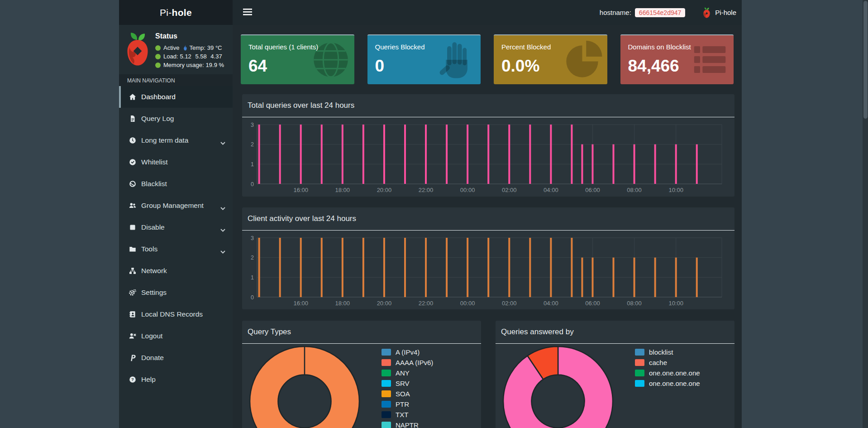 This screenshot has width=868, height=428. Describe the element at coordinates (487, 59) in the screenshot. I see `summary-cards: Total queries (1 clients)64Queries Block…` at that location.